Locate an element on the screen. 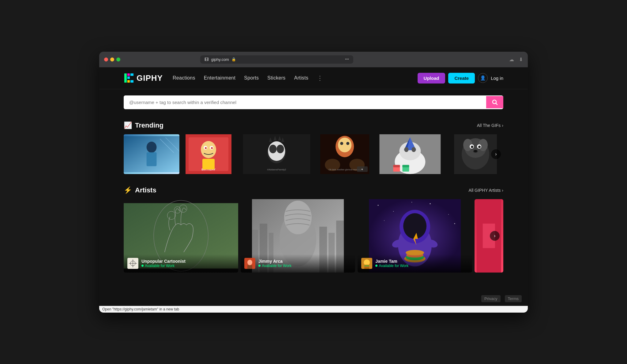 This screenshot has width=627, height=364. footer-bar: Privacy Terms is located at coordinates (501, 299).